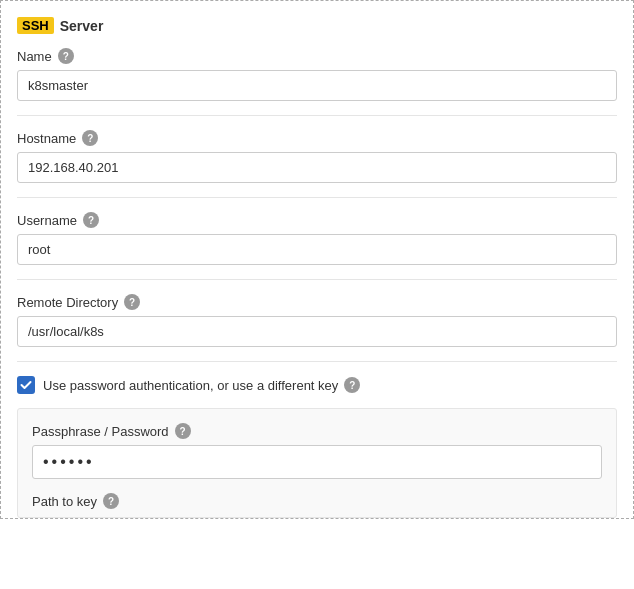  I want to click on passphrase-field-group: Passphrase / Password ?, so click(317, 451).